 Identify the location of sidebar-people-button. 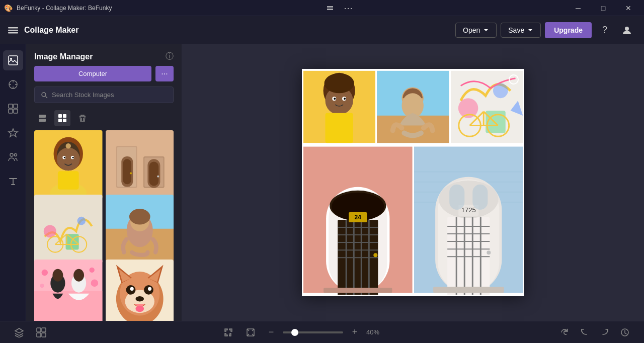
(13, 157).